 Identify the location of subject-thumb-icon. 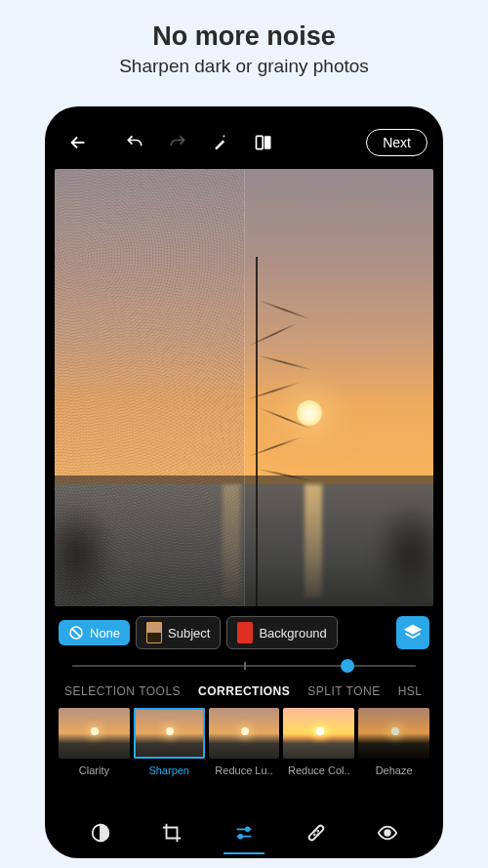
(154, 633).